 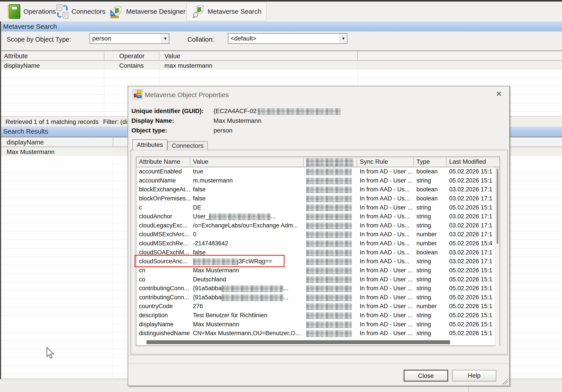 What do you see at coordinates (318, 271) in the screenshot?
I see `attribute-row: cn Max Mustermann In from AD - User ... …` at bounding box center [318, 271].